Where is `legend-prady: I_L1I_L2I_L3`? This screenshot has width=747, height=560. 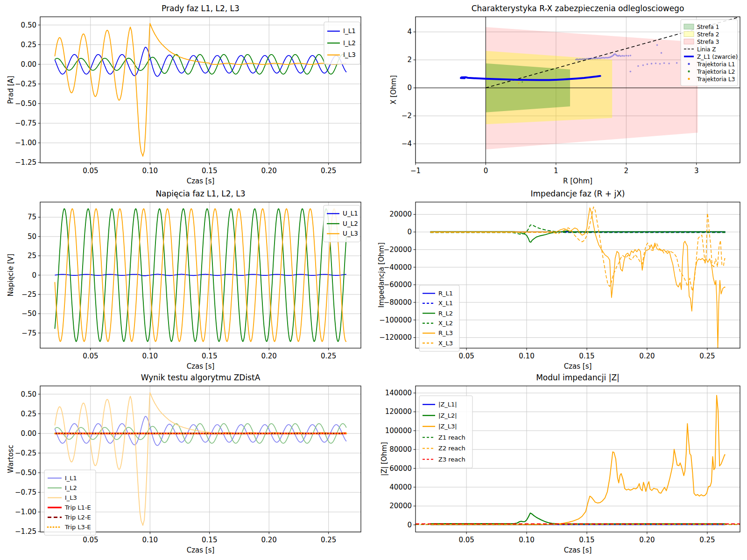
legend-prady: I_L1I_L2I_L3 is located at coordinates (342, 43).